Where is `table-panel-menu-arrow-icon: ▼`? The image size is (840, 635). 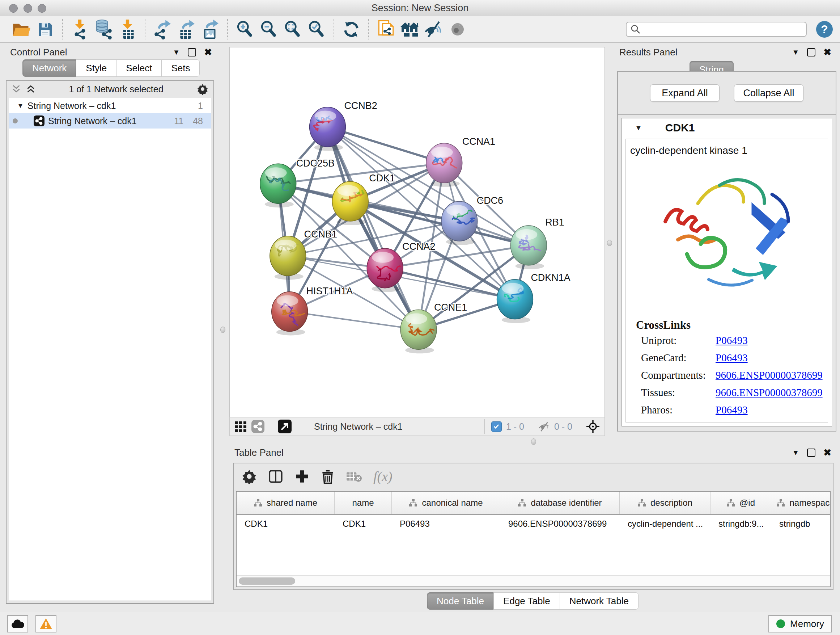
table-panel-menu-arrow-icon: ▼ is located at coordinates (795, 453).